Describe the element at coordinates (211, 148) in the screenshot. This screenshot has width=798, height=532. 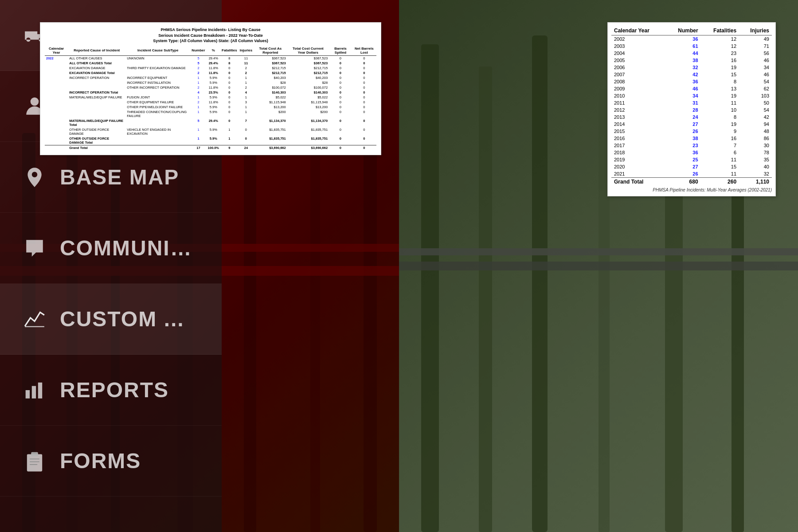
I see `table-row: Grand Total 17 100.0% 9 24 $3,690,662 $3…` at that location.